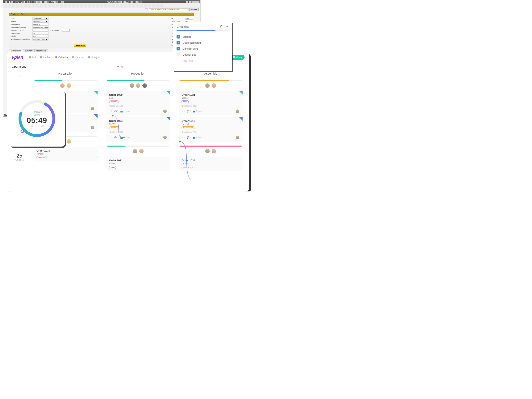 The height and width of the screenshot is (399, 532). What do you see at coordinates (211, 164) in the screenshot?
I see `order-card: Order 1034 De Wit CONTROL` at bounding box center [211, 164].